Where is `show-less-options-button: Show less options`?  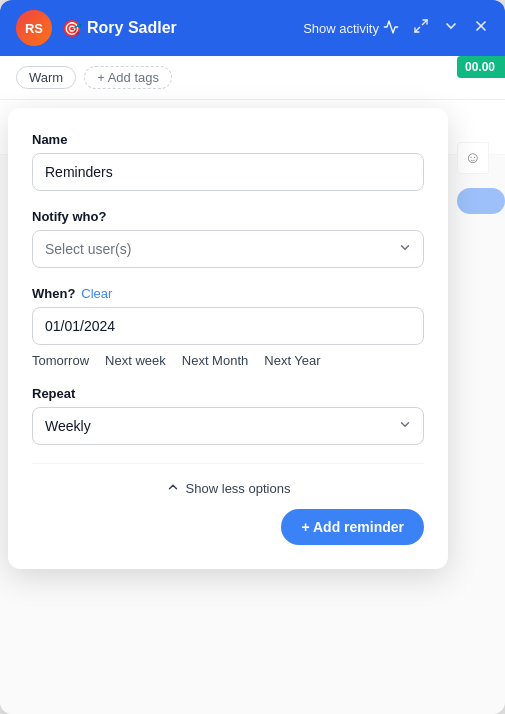
show-less-options-button: Show less options is located at coordinates (228, 488).